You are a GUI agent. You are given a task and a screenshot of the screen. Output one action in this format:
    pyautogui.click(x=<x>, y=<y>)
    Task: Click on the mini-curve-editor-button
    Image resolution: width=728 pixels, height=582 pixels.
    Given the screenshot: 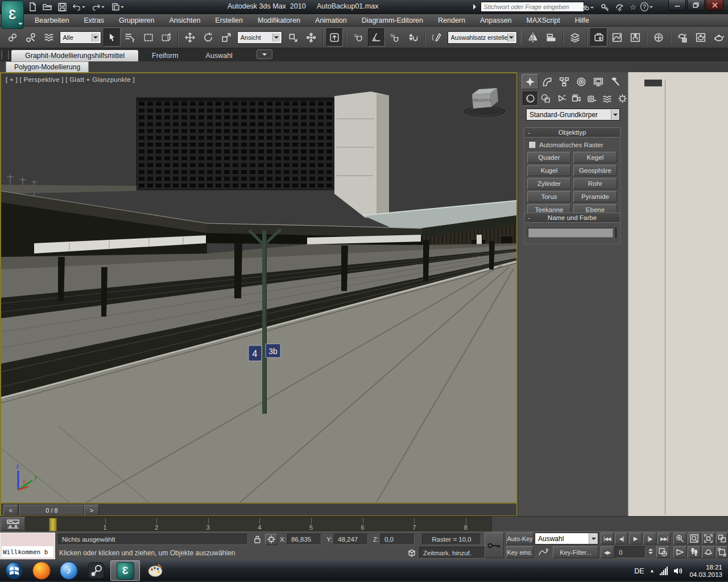 What is the action you would take?
    pyautogui.click(x=13, y=524)
    